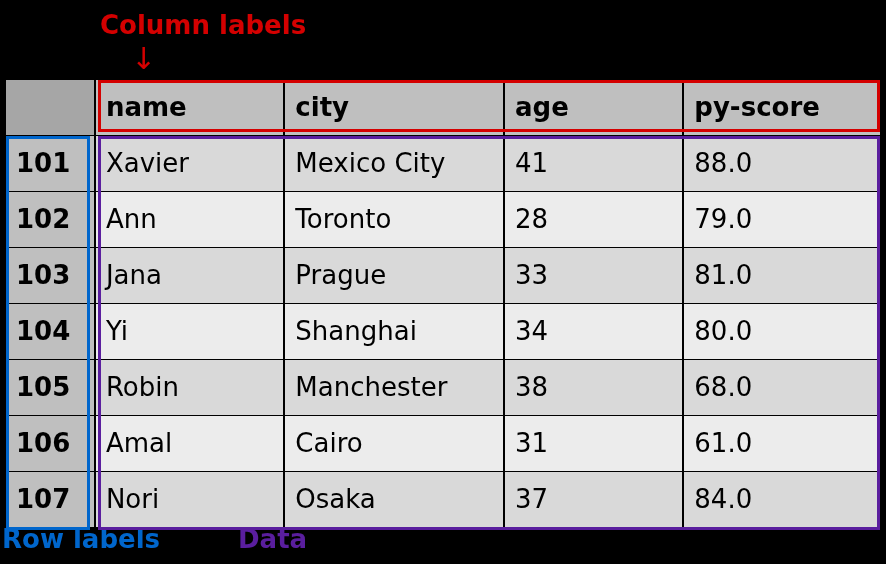 This screenshot has width=886, height=564. Describe the element at coordinates (190, 443) in the screenshot. I see `cell-name: Amal` at that location.